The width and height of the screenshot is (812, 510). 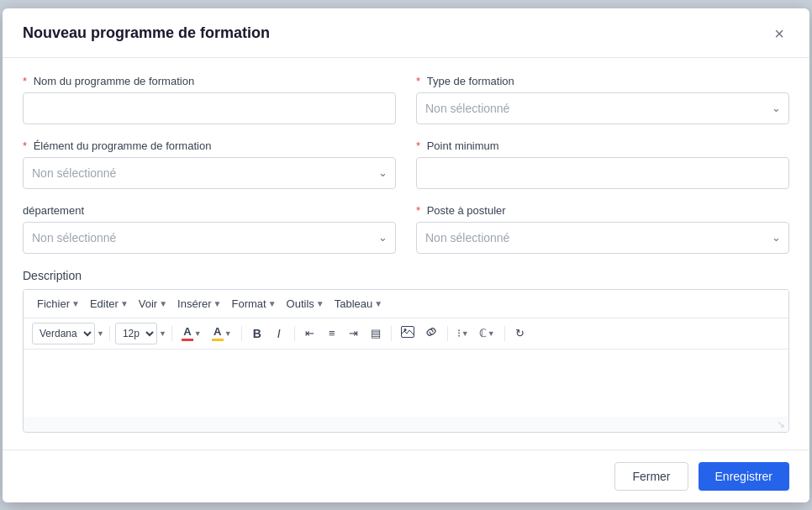 I want to click on format-arrow: ▼, so click(x=272, y=304).